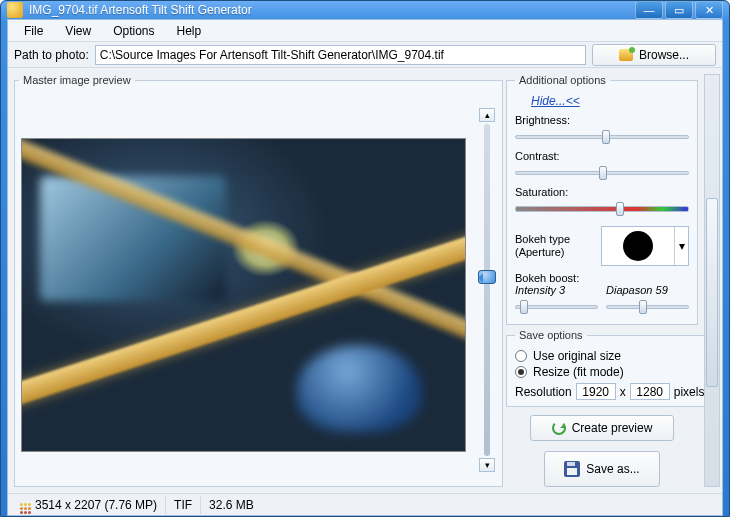  What do you see at coordinates (602, 137) in the screenshot?
I see `brightness-slider` at bounding box center [602, 137].